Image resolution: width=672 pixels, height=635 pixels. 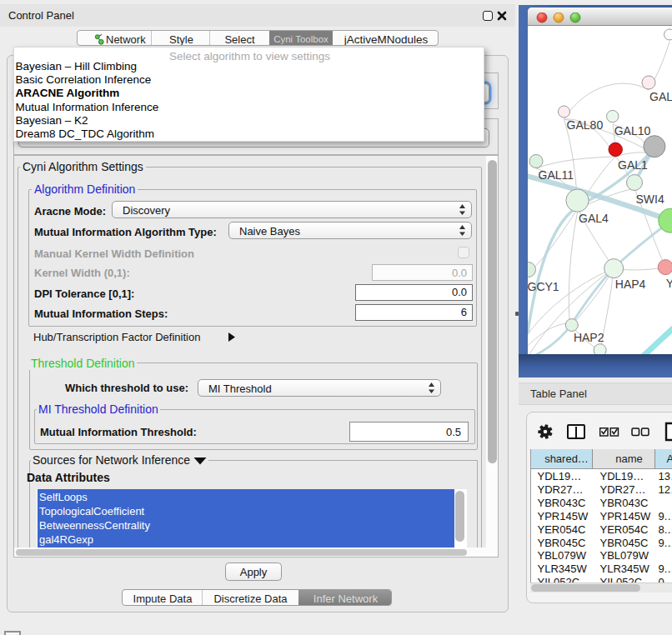 I want to click on svg-text: GAL10, so click(x=633, y=131).